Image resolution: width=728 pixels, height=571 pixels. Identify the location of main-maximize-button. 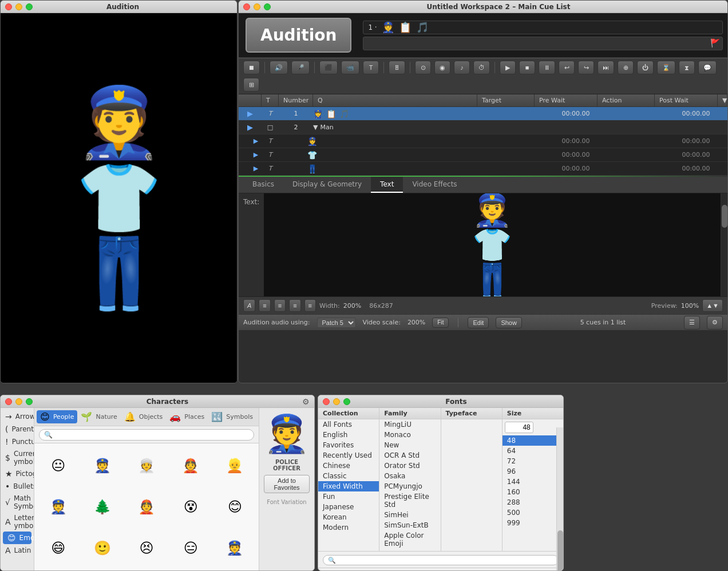
(267, 7).